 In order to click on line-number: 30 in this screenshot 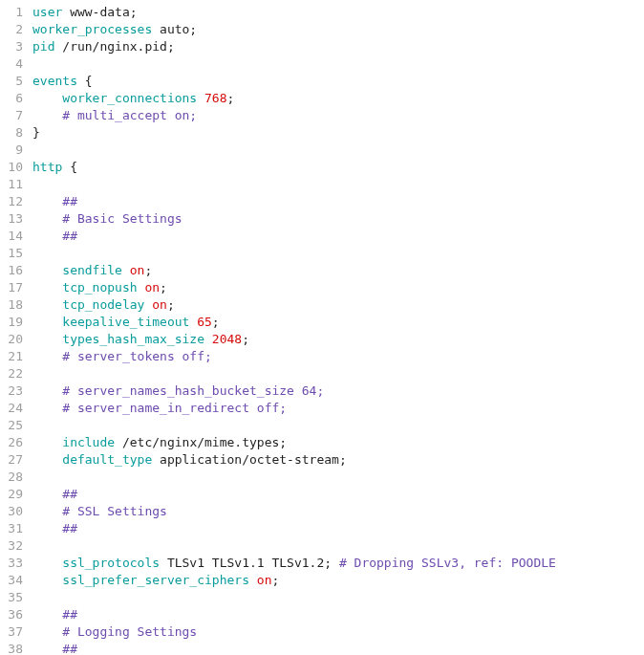, I will do `click(16, 512)`.